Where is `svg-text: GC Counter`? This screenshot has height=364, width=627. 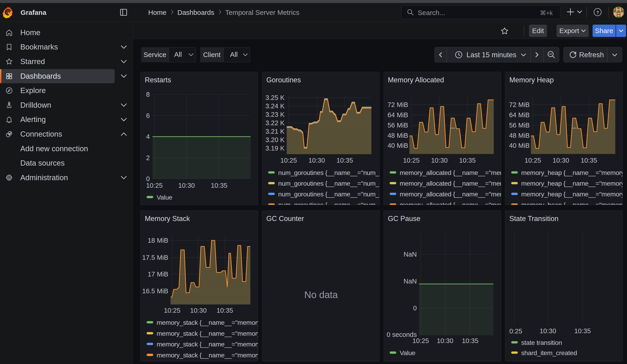
svg-text: GC Counter is located at coordinates (285, 219).